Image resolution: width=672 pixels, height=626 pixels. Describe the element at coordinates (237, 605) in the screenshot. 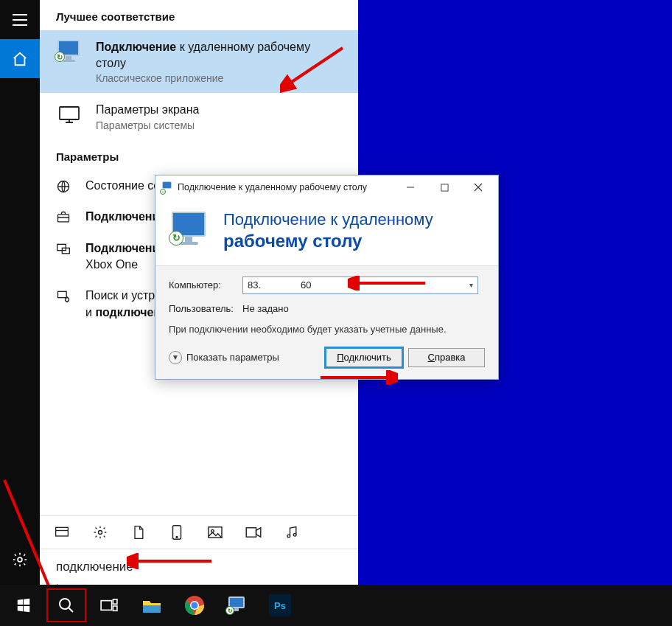

I see `rdp-icon: ↻` at that location.